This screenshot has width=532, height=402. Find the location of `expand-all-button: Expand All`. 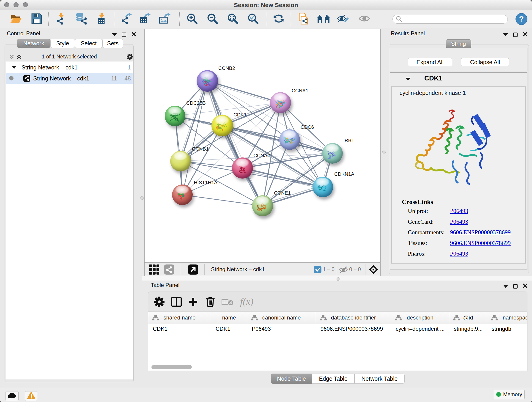

expand-all-button: Expand All is located at coordinates (430, 62).